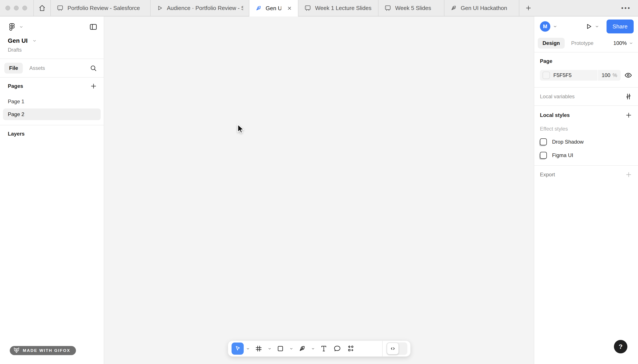 The image size is (638, 364). What do you see at coordinates (393, 348) in the screenshot?
I see `code-icon` at bounding box center [393, 348].